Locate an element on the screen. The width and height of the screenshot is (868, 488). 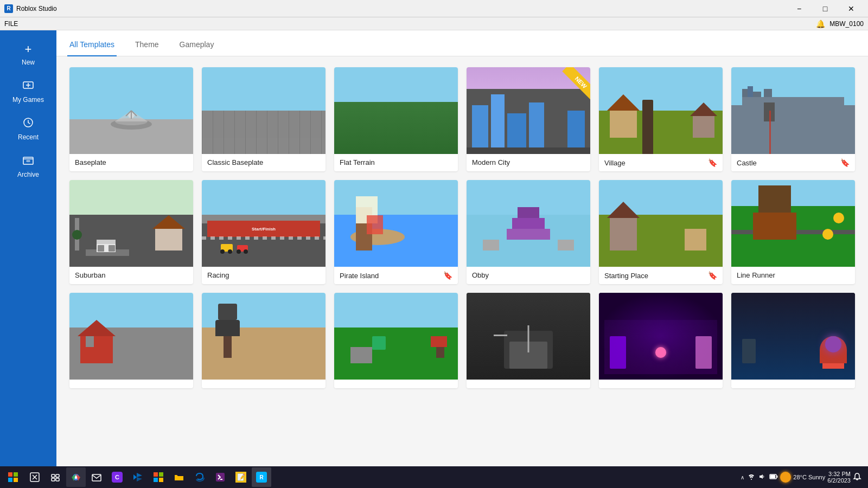
template-name: Castle is located at coordinates (746, 163).